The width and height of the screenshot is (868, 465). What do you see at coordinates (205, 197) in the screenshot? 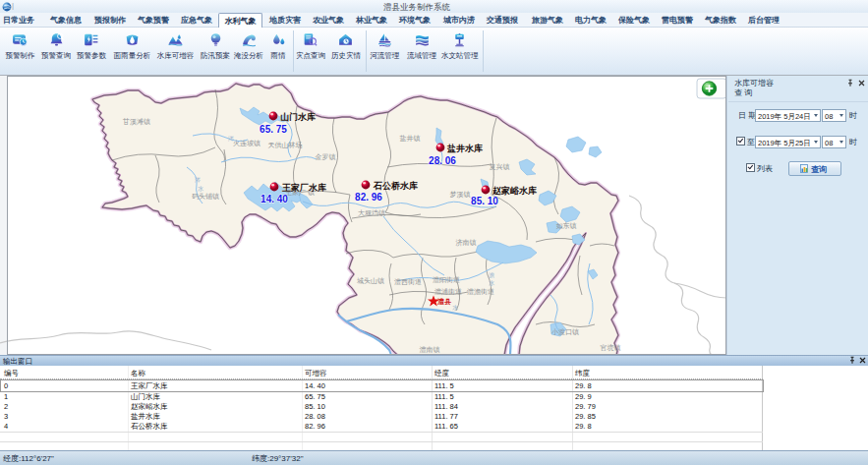
I see `svg-text: 码头铺镇` at bounding box center [205, 197].